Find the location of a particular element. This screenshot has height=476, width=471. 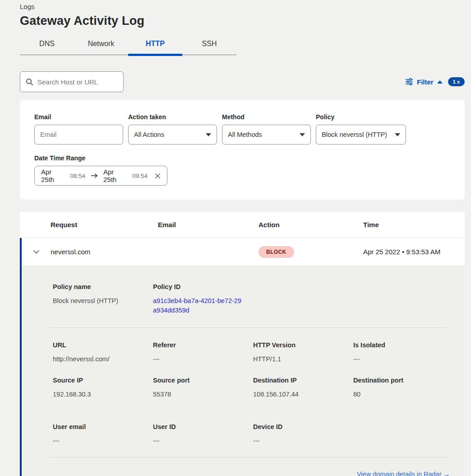

user-email-field: User email --- is located at coordinates (103, 434).